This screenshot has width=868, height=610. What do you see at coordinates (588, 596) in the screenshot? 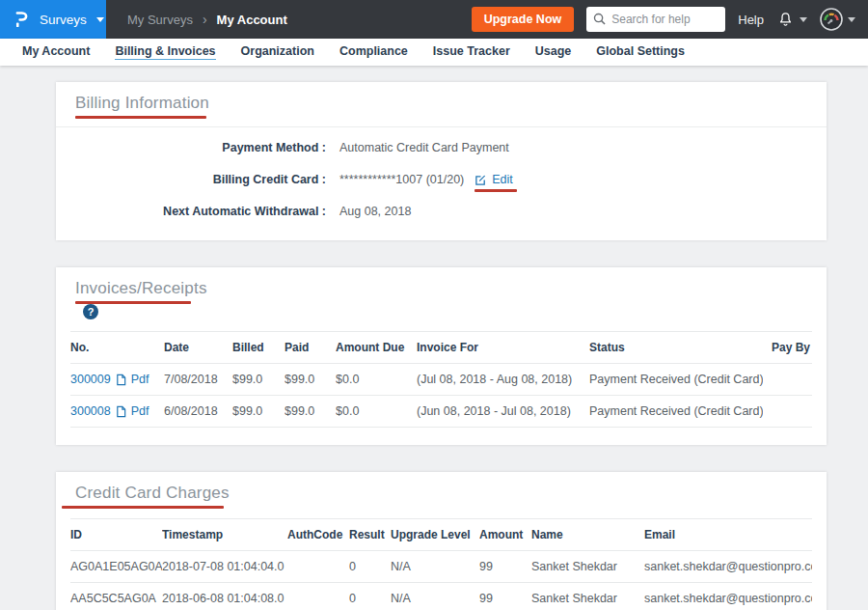
I see `cell-name: Sanket Shekdar` at bounding box center [588, 596].